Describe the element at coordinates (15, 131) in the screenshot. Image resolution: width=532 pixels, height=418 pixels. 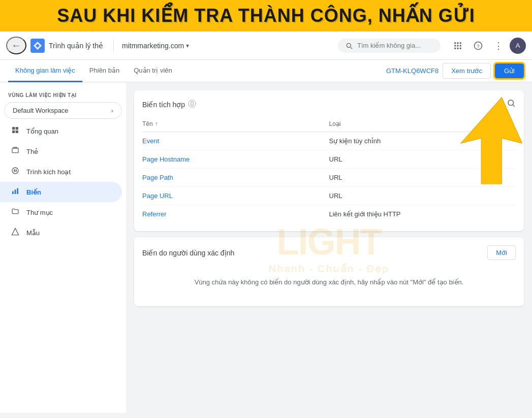
I see `overview-icon` at that location.